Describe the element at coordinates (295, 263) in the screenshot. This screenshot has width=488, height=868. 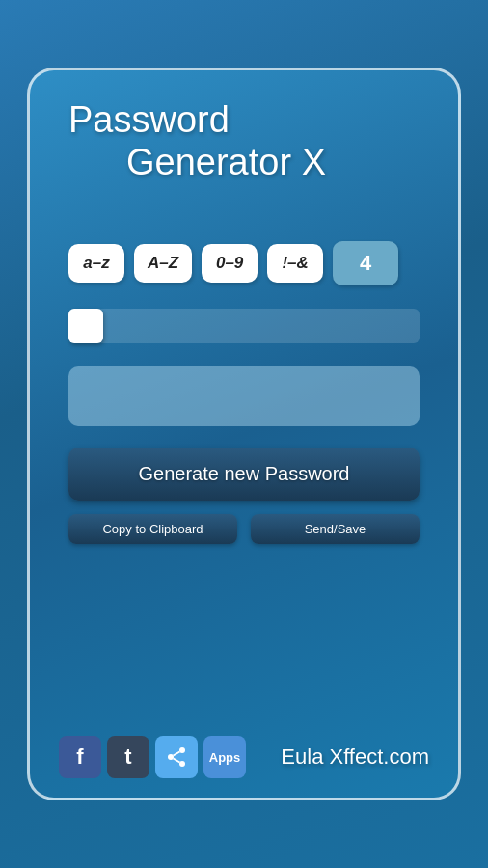
I see `option-symbols: !–&` at that location.